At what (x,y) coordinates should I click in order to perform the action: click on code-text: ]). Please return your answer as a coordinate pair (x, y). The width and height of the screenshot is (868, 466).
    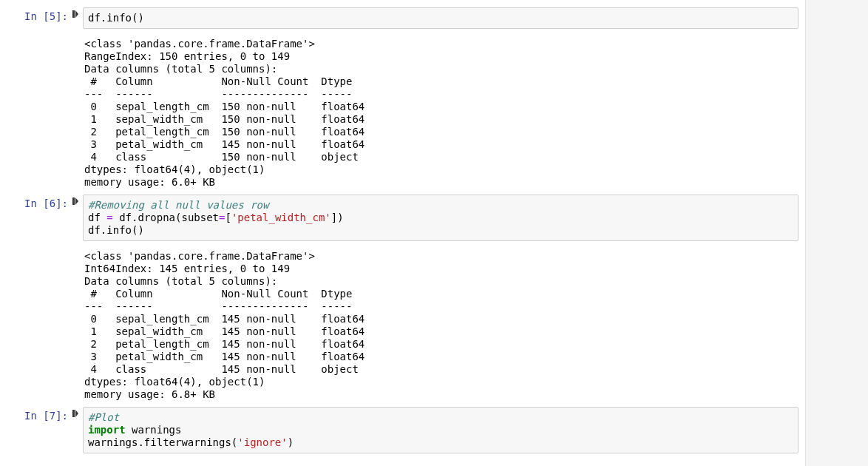
    Looking at the image, I should click on (337, 217).